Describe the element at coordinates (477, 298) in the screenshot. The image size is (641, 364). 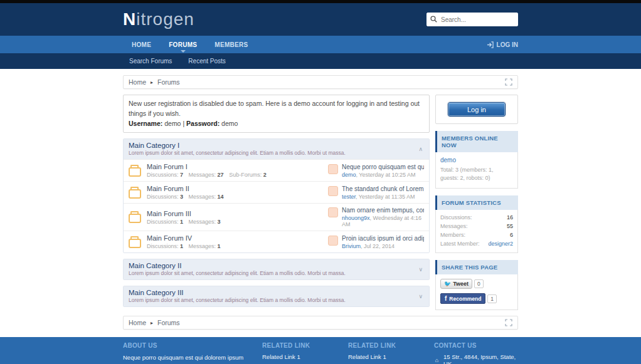
I see `recommend-row: fRecommend 1` at that location.